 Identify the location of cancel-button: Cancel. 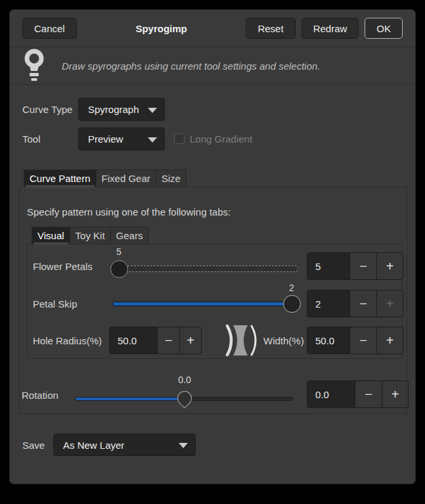
(50, 28).